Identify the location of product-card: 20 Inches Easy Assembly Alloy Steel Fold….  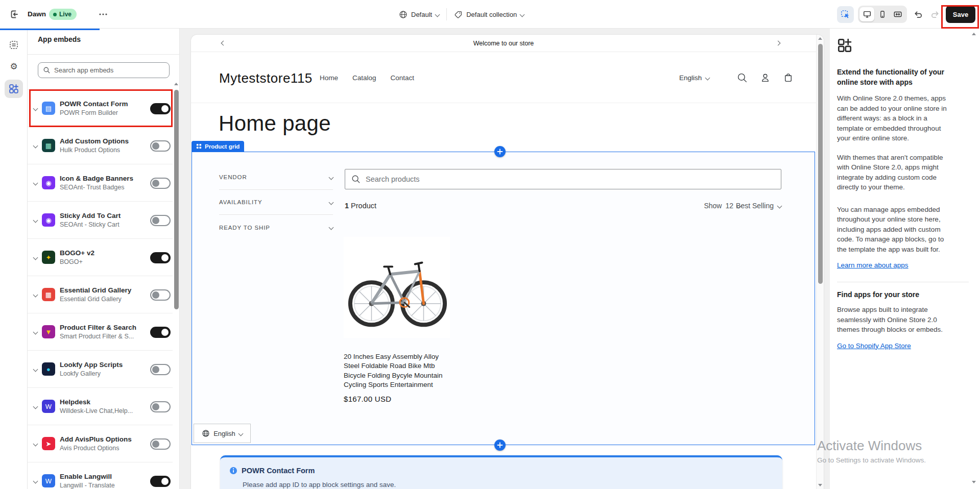
(397, 320).